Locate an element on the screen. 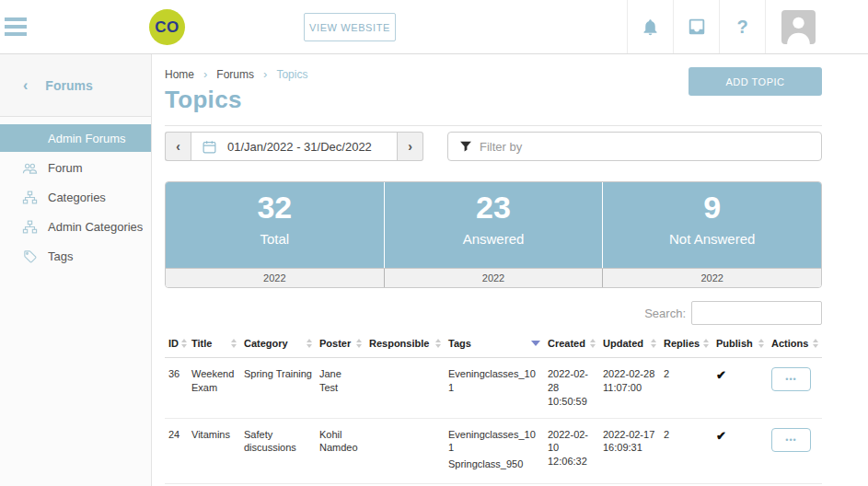 The height and width of the screenshot is (486, 868). stat-not-answered: 9 Not Answered is located at coordinates (712, 225).